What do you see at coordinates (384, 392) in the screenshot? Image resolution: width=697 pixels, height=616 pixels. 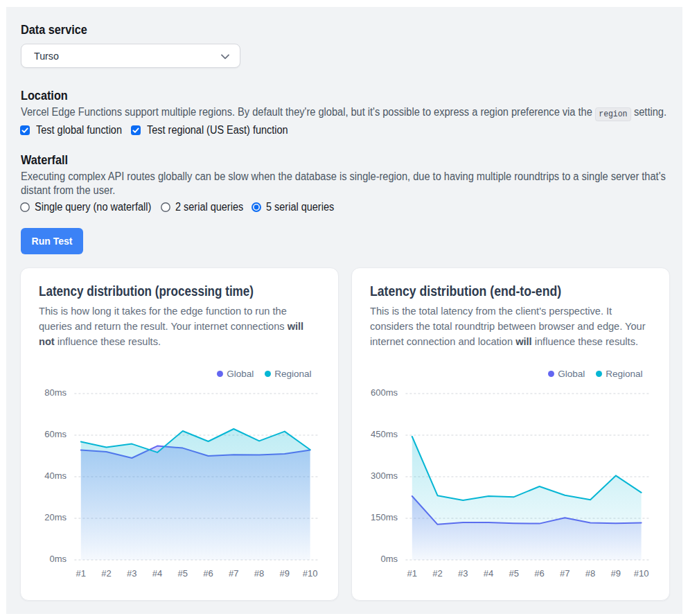 I see `svg-text: 600ms` at bounding box center [384, 392].